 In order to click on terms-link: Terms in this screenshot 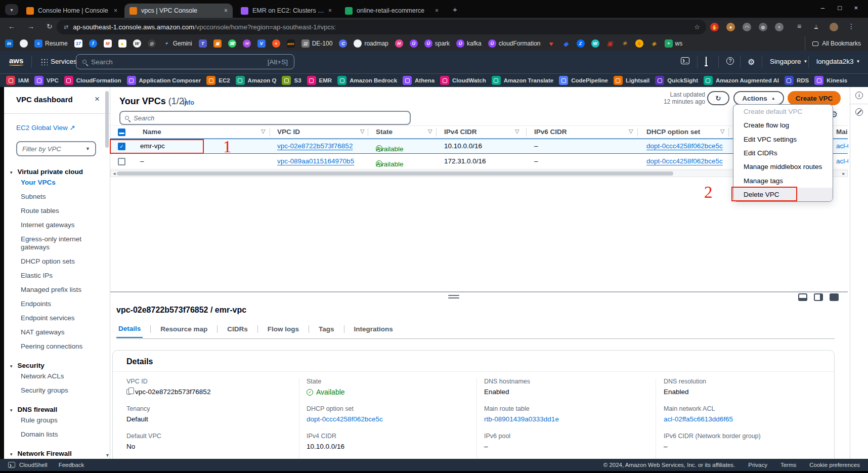, I will do `click(788, 465)`.